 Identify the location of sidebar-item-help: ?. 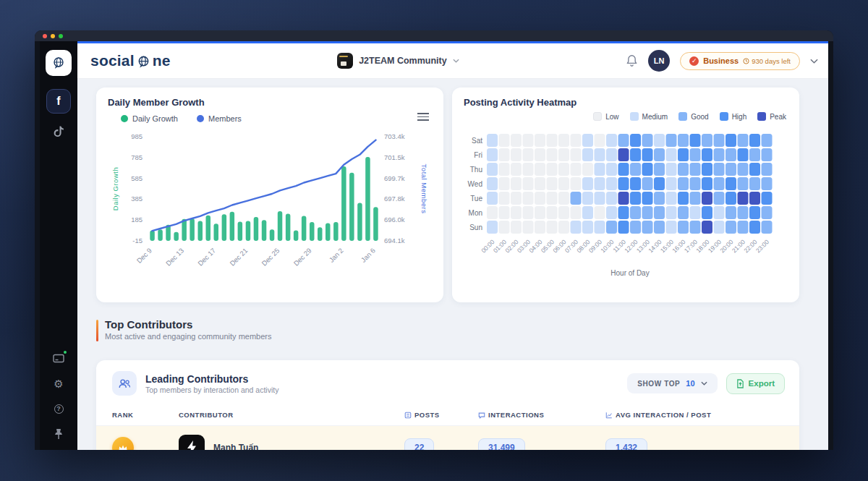
(59, 409).